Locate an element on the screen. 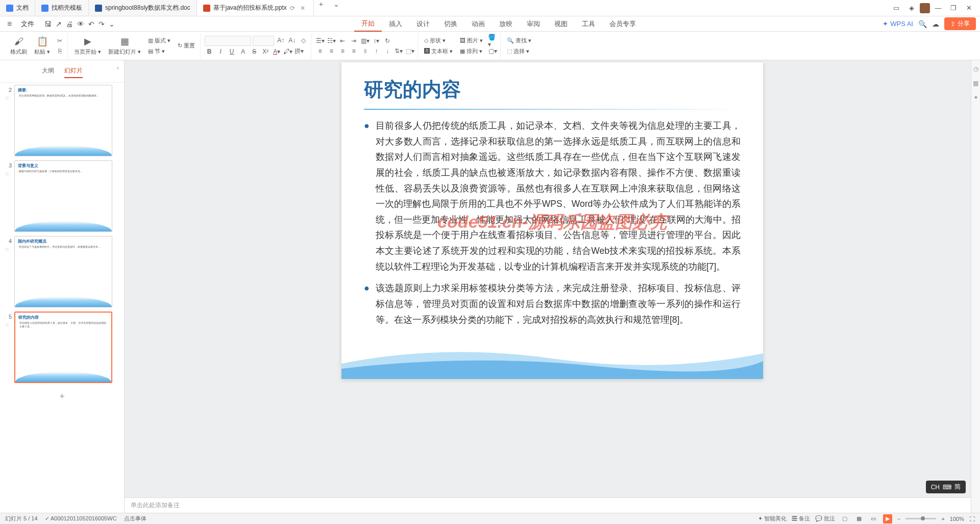  save-icon: 🖫 is located at coordinates (48, 24).